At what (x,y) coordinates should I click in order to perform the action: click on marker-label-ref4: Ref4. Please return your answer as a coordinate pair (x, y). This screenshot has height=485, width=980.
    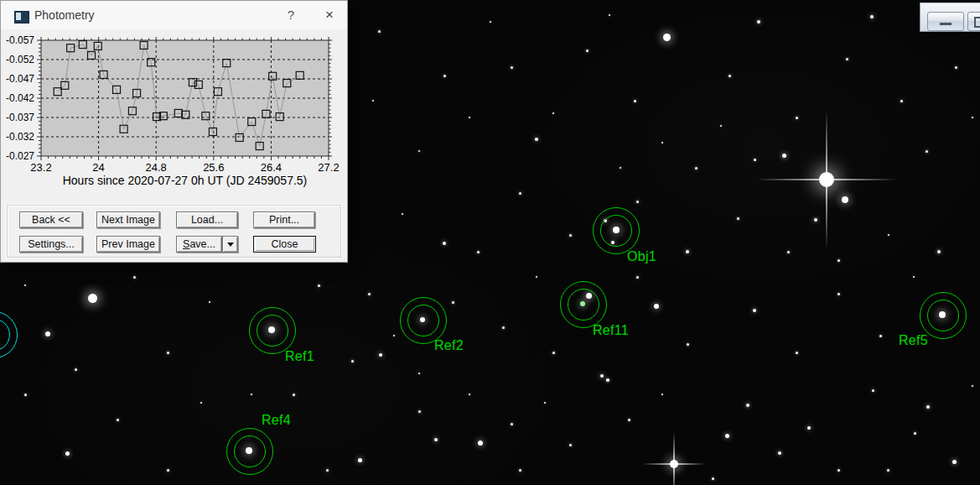
    Looking at the image, I should click on (277, 420).